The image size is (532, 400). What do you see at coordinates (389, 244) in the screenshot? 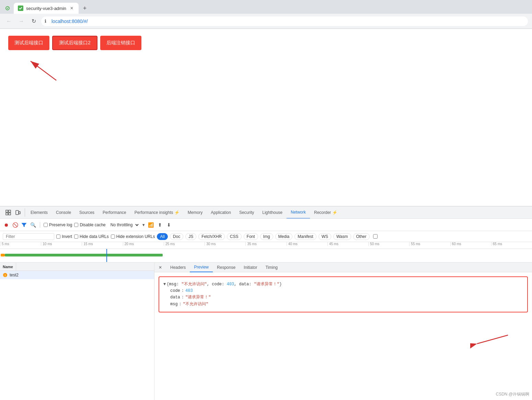
I see `tick-50ms: 50 ms` at bounding box center [389, 244].